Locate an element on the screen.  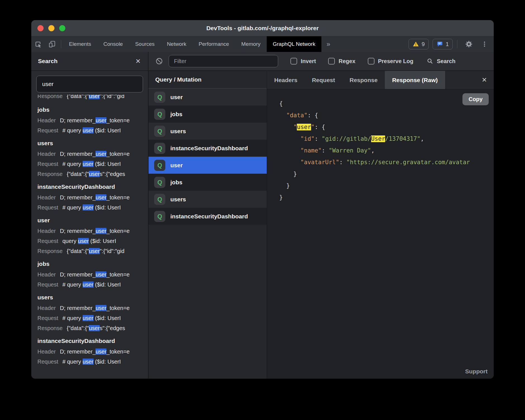
search-result-section-title: jobs is located at coordinates (93, 110).